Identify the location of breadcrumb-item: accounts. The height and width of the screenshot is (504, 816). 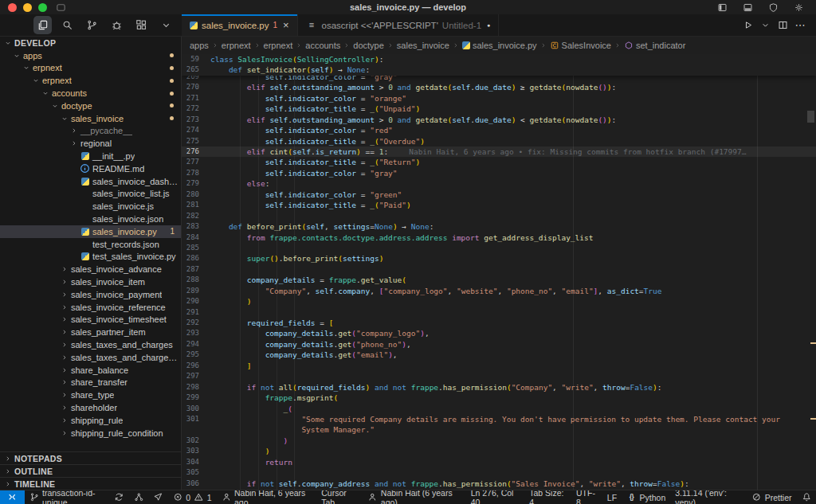
(323, 45).